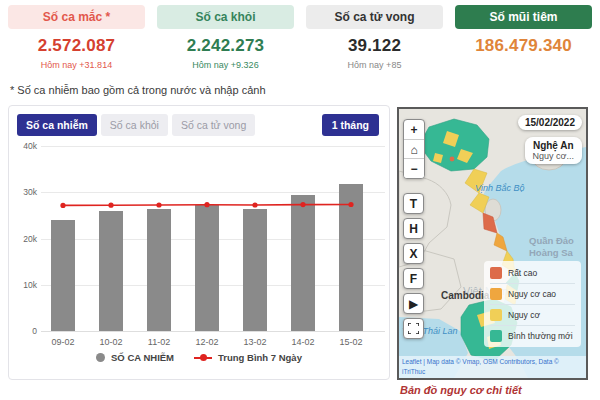  I want to click on map-legend: Rất cao Nguy cơ cao Nguy cơ Bình thường …, so click(532, 304).